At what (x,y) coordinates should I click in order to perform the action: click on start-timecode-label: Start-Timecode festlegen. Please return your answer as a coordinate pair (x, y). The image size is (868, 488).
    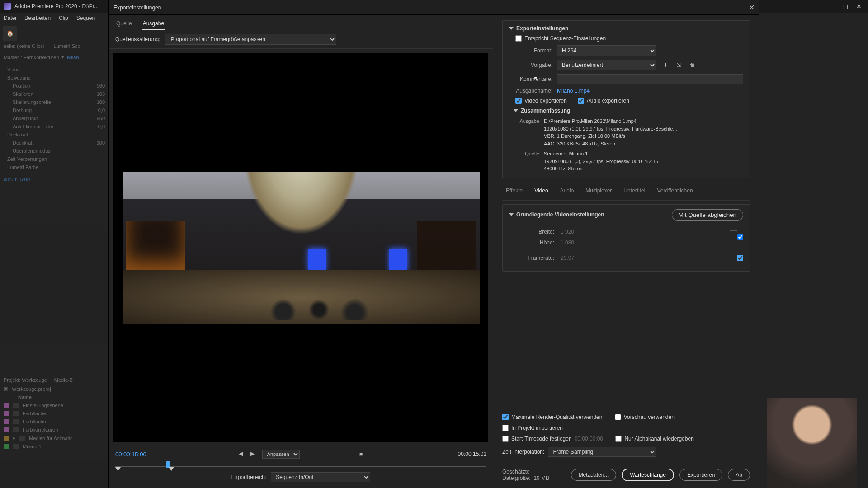
    Looking at the image, I should click on (542, 439).